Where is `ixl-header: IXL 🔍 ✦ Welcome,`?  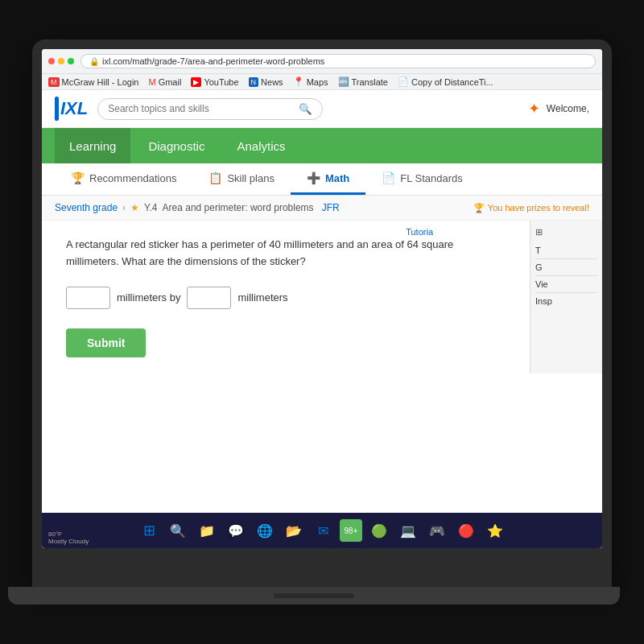
ixl-header: IXL 🔍 ✦ Welcome, is located at coordinates (322, 109).